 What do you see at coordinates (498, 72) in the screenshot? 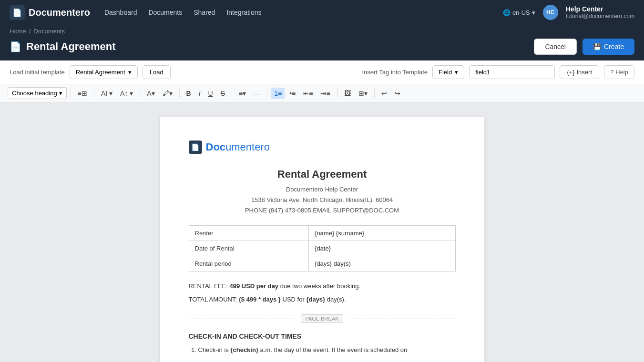
I see `insert-tag-section: Insert Tag into Template Field ▾ {+} Ins…` at bounding box center [498, 72].